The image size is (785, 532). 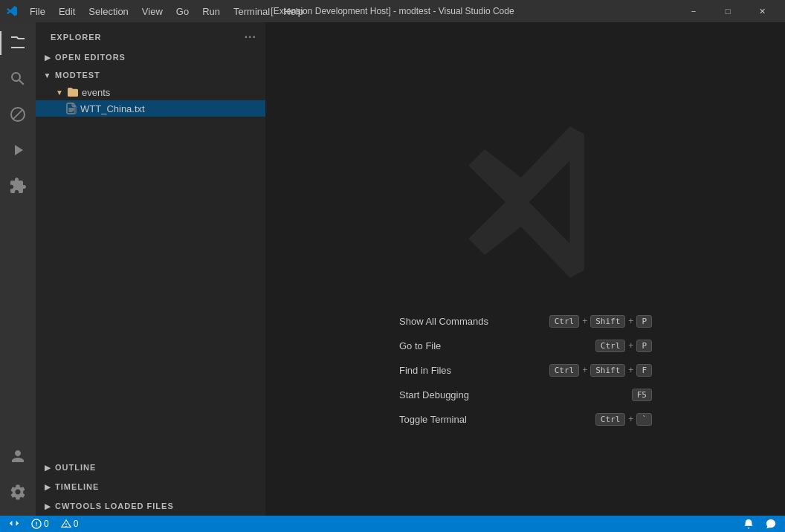 I want to click on timeline-chevron-icon: ▶, so click(x=48, y=487).